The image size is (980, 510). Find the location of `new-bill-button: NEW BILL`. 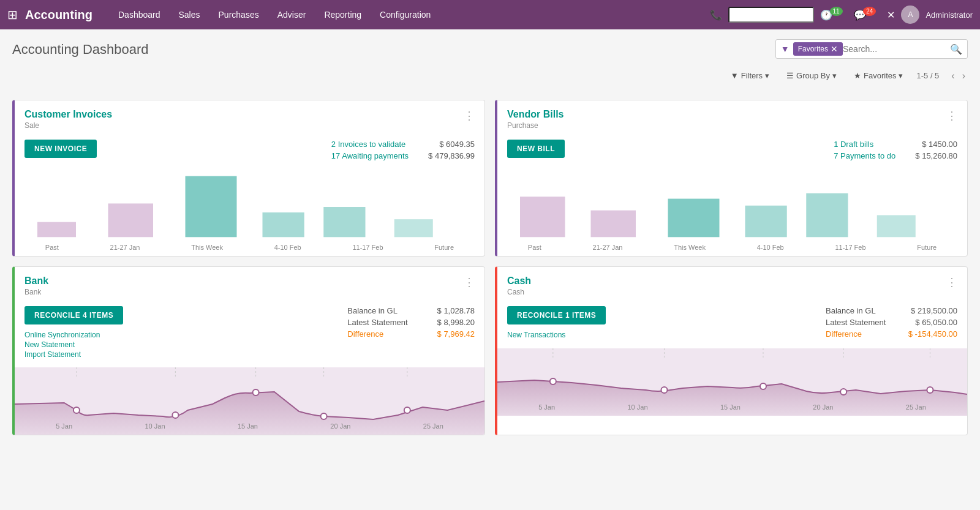

new-bill-button: NEW BILL is located at coordinates (536, 149).